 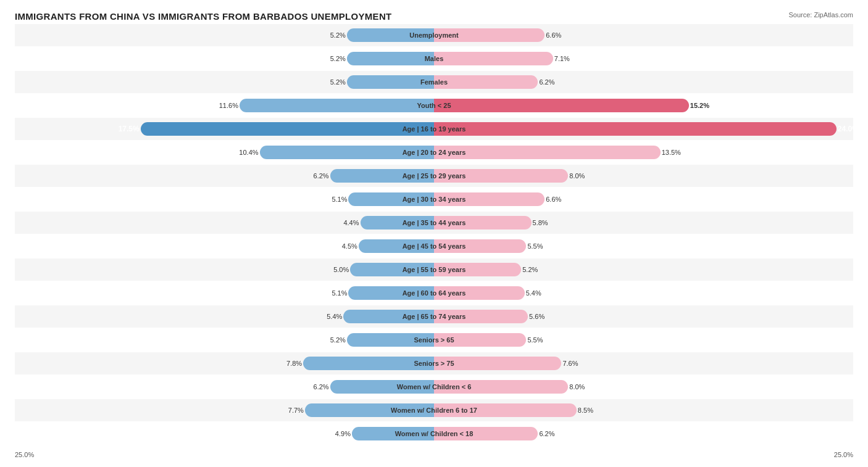 I want to click on chart-title: IMMIGRANTS FROM CHINA VS IMMIGRANTS FROM…, so click(x=204, y=16).